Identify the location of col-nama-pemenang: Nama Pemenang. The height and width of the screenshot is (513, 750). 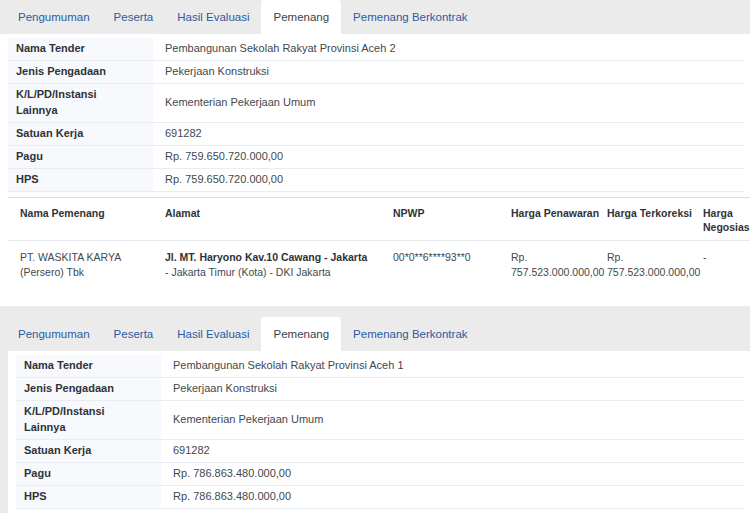
(80, 218).